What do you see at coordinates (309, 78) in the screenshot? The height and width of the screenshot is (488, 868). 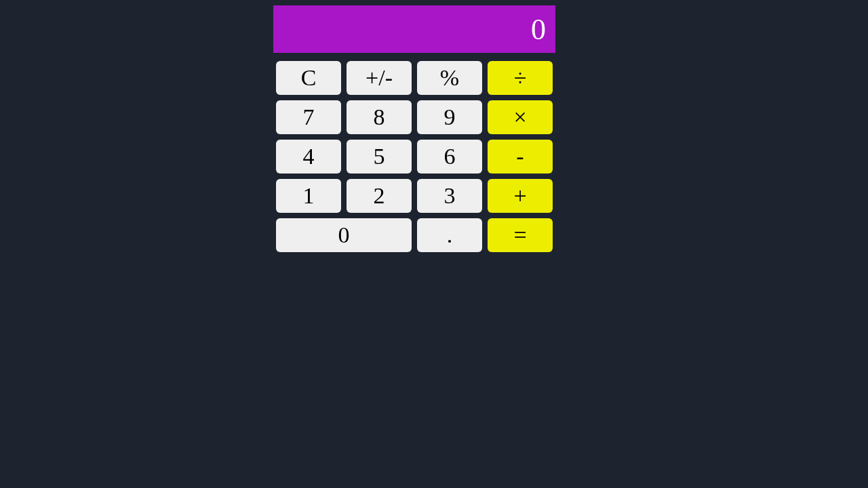 I see `clear-button: C` at bounding box center [309, 78].